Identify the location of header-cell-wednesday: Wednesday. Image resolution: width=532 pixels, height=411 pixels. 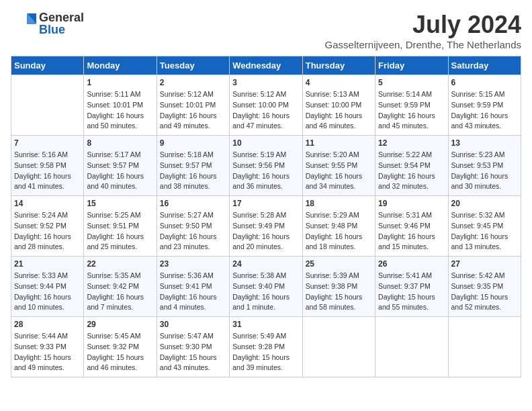
(266, 66).